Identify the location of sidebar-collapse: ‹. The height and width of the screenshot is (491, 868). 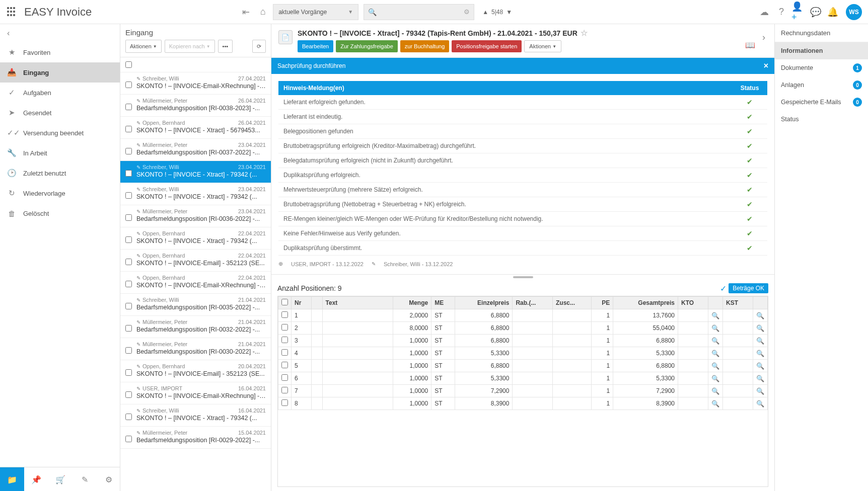
(60, 33).